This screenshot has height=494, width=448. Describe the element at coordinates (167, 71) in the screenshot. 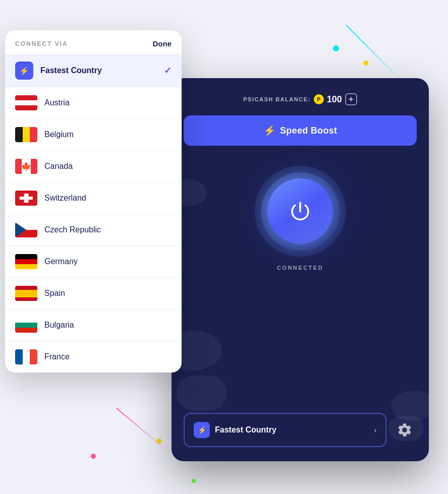

I see `selected-checkmark-icon: ✓` at that location.